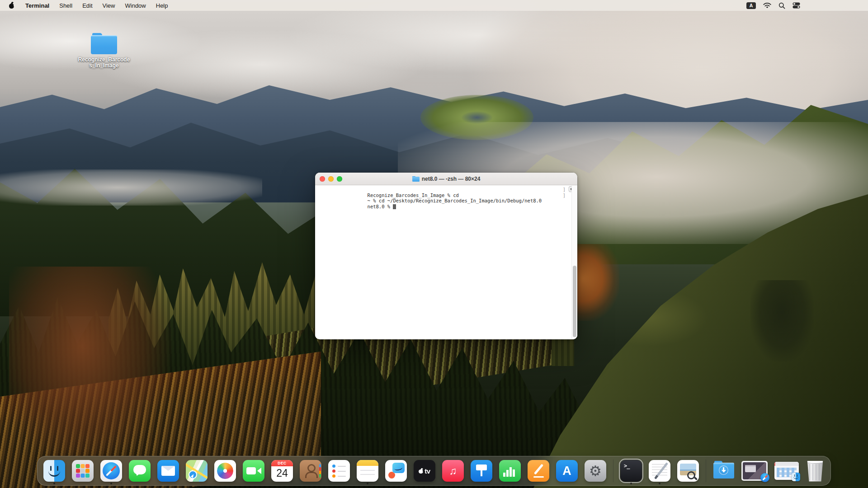  What do you see at coordinates (136, 5) in the screenshot?
I see `menu-item-window: Window` at bounding box center [136, 5].